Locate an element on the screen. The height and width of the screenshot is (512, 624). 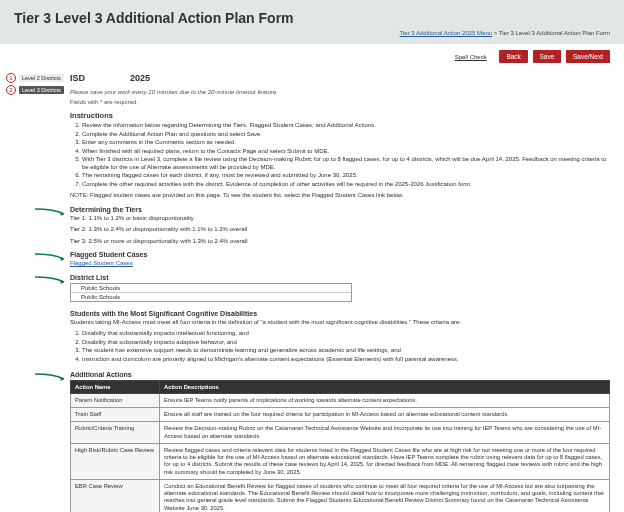
actions-col-name: Action Name is located at coordinates (116, 388).